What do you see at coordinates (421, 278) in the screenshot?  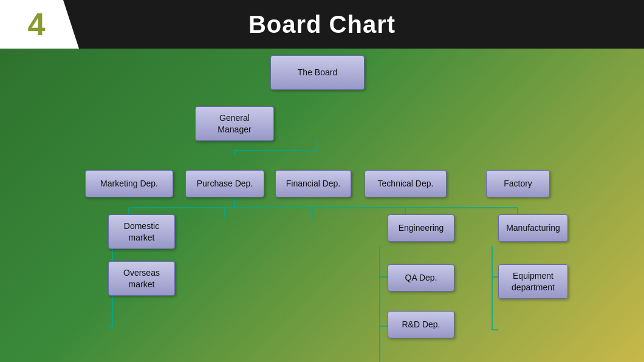 I see `box-qa: QA Dep.` at bounding box center [421, 278].